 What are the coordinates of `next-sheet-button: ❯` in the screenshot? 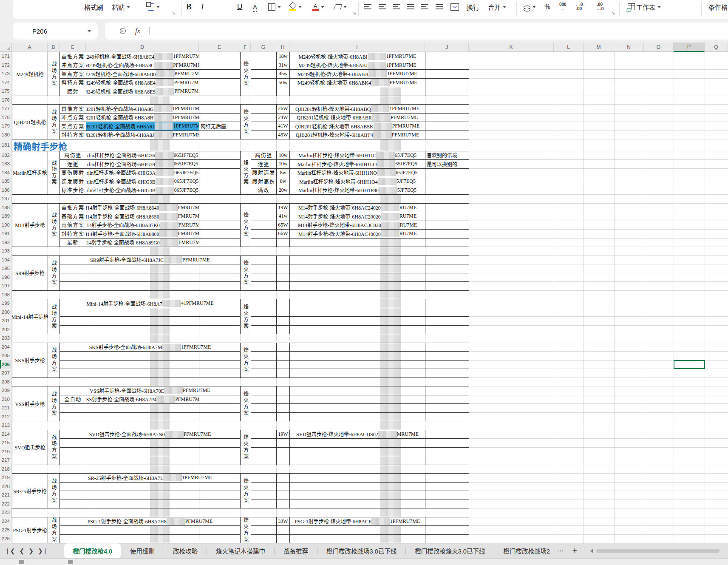 It's located at (31, 551).